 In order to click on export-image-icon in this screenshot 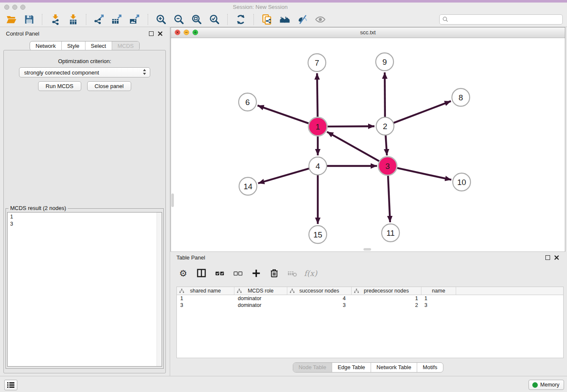, I will do `click(135, 19)`.